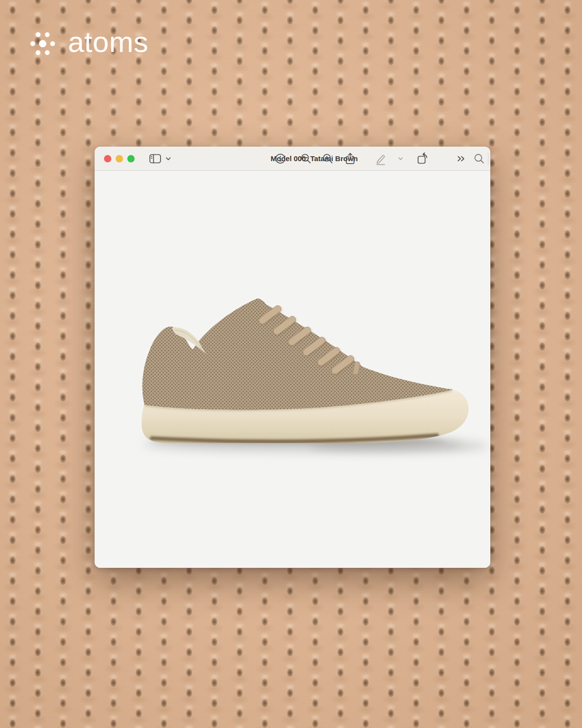 This screenshot has height=728, width=582. I want to click on zoom-in-button, so click(328, 159).